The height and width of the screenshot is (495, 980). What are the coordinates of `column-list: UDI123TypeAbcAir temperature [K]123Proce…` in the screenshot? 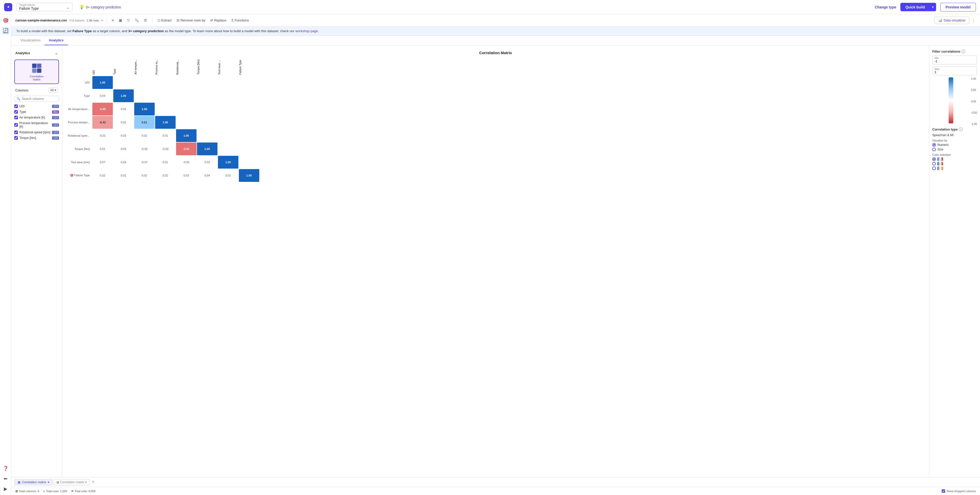 It's located at (37, 122).